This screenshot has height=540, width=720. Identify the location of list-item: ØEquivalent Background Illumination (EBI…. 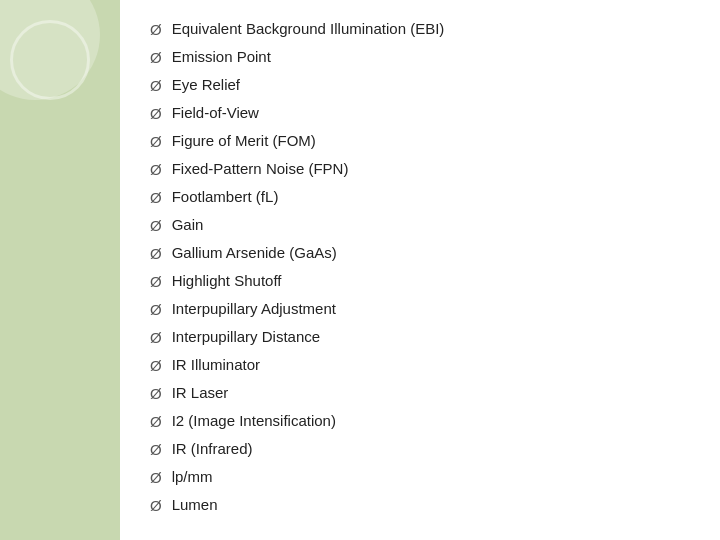
(420, 29).